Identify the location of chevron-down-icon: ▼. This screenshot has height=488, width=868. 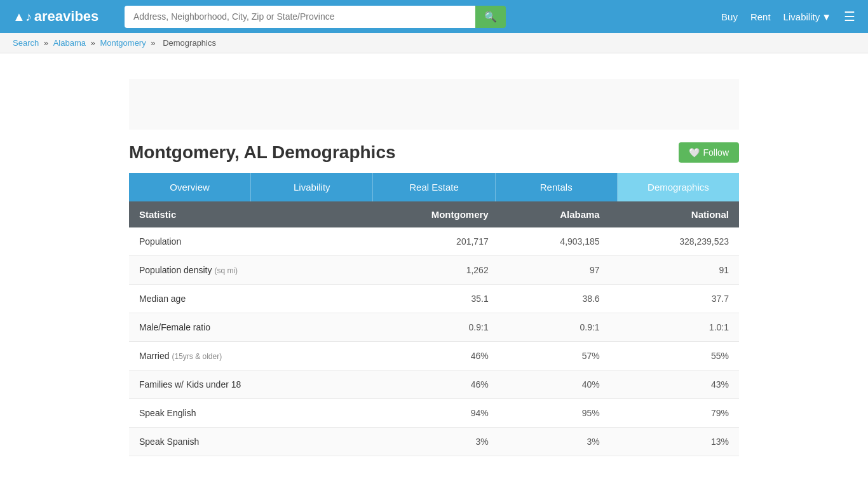
(826, 17).